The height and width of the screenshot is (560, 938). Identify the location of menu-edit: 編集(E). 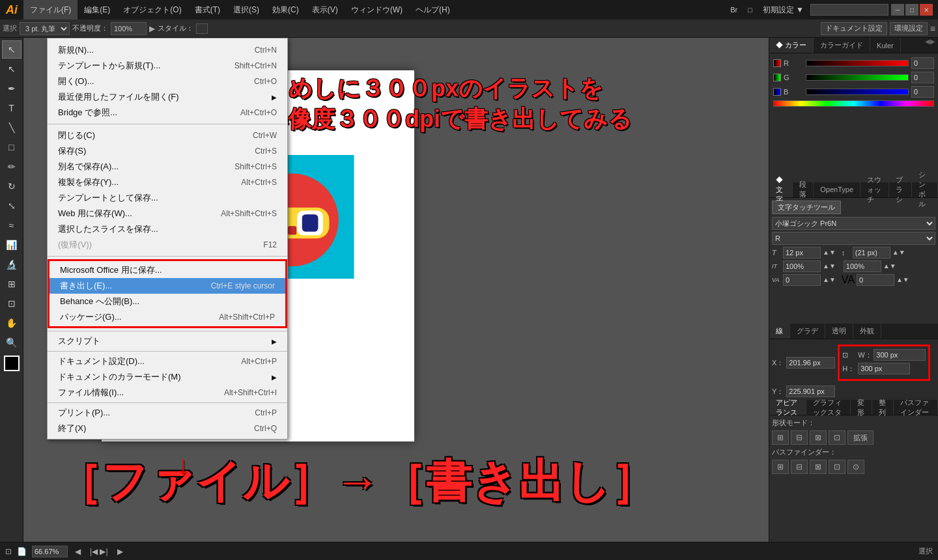
(97, 10).